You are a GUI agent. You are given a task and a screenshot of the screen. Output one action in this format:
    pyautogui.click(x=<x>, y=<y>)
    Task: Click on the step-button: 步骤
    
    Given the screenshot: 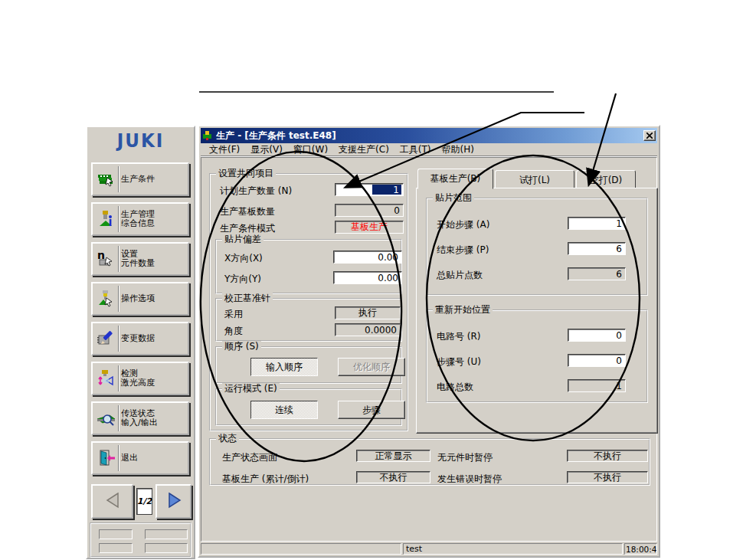 What is the action you would take?
    pyautogui.click(x=372, y=410)
    